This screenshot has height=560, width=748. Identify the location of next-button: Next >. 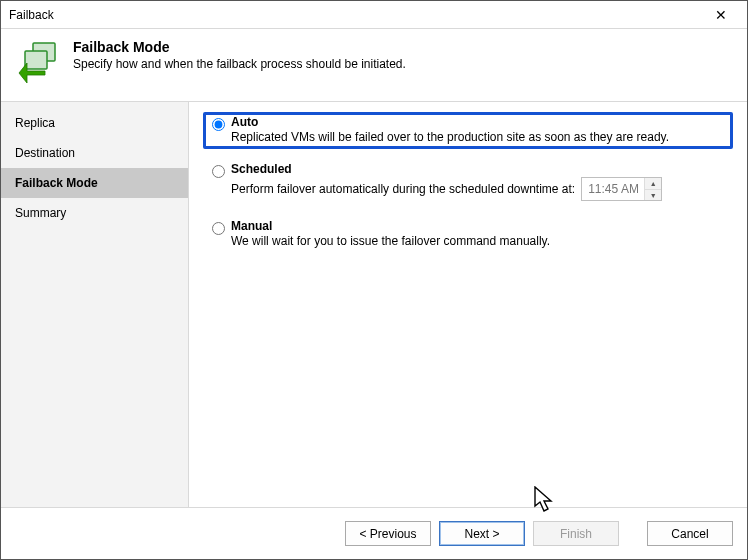
(482, 534).